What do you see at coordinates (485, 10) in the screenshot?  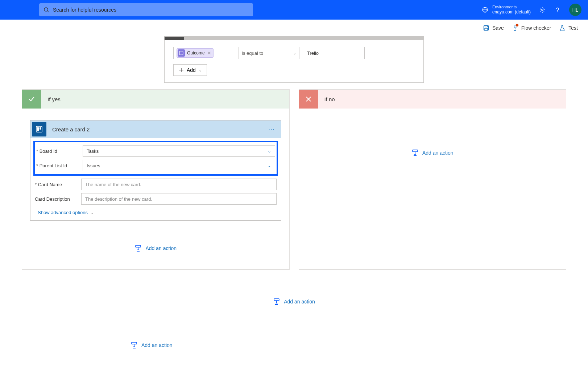 I see `environment-icon` at bounding box center [485, 10].